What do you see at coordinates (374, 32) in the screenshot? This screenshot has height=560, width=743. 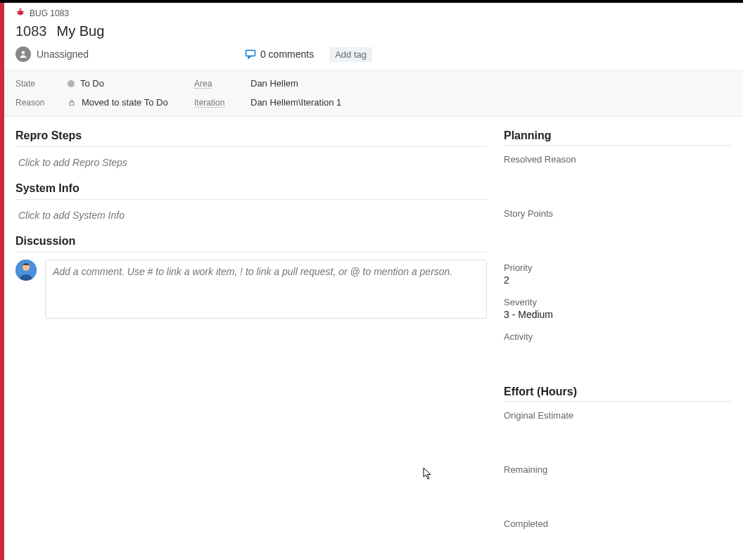 I see `header-title-row: 1083 My Bug` at bounding box center [374, 32].